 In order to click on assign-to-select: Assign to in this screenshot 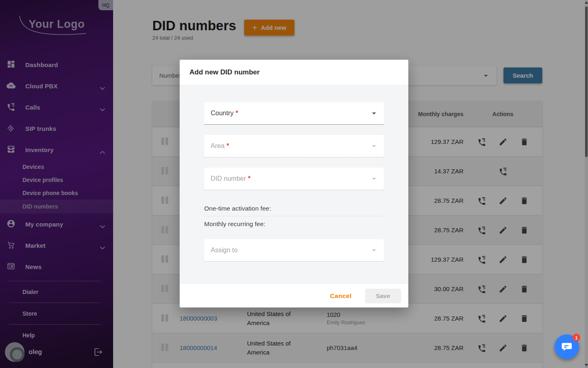, I will do `click(294, 250)`.